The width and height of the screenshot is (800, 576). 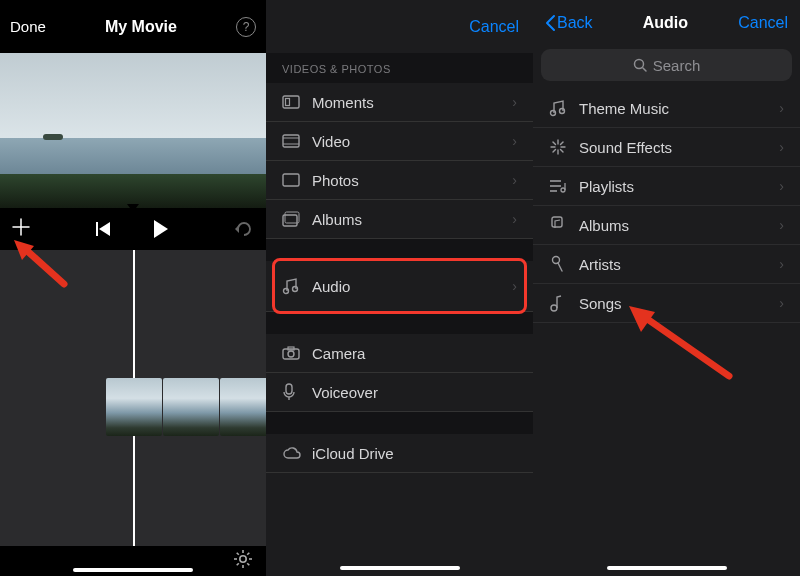 What do you see at coordinates (640, 65) in the screenshot?
I see `search-icon` at bounding box center [640, 65].